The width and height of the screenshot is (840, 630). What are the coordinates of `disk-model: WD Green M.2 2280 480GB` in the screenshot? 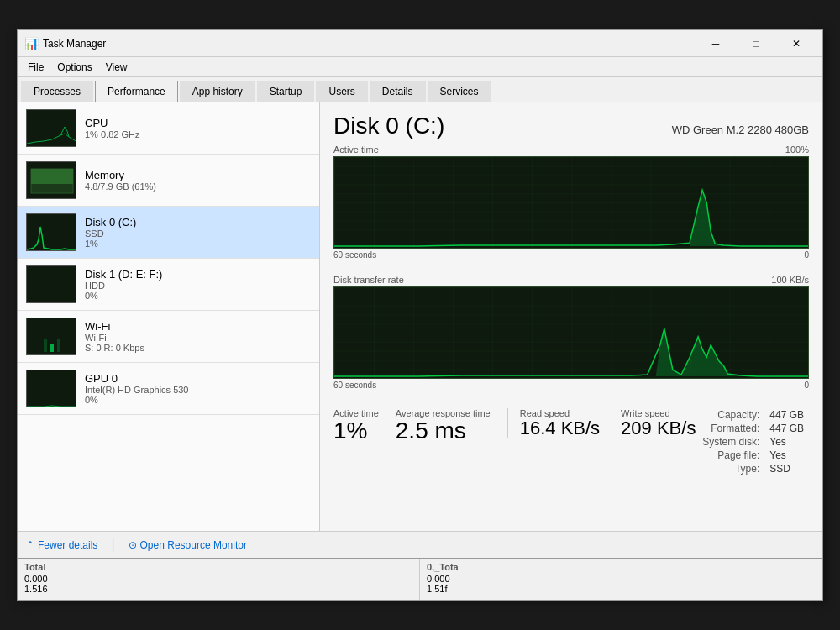 It's located at (741, 129).